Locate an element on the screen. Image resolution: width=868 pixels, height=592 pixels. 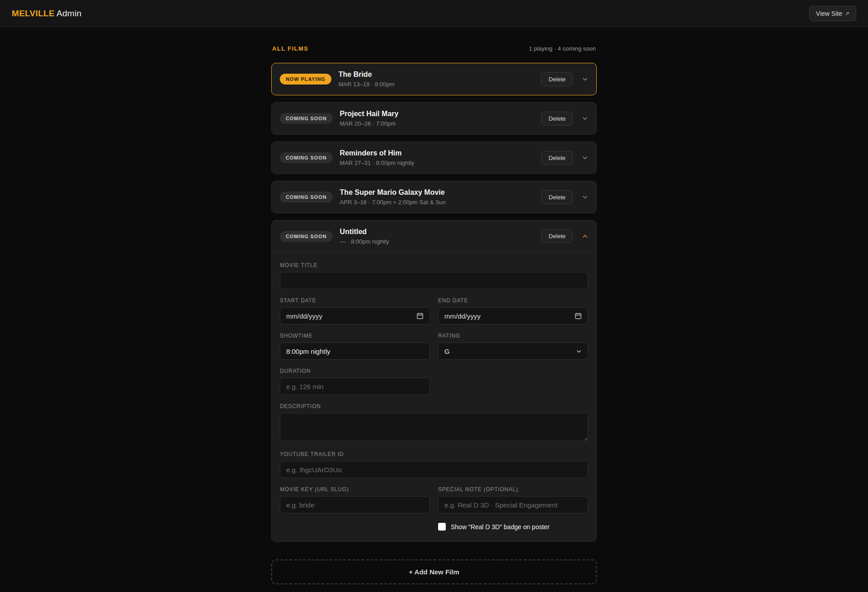
description-field: DESCRIPTION is located at coordinates (434, 423).